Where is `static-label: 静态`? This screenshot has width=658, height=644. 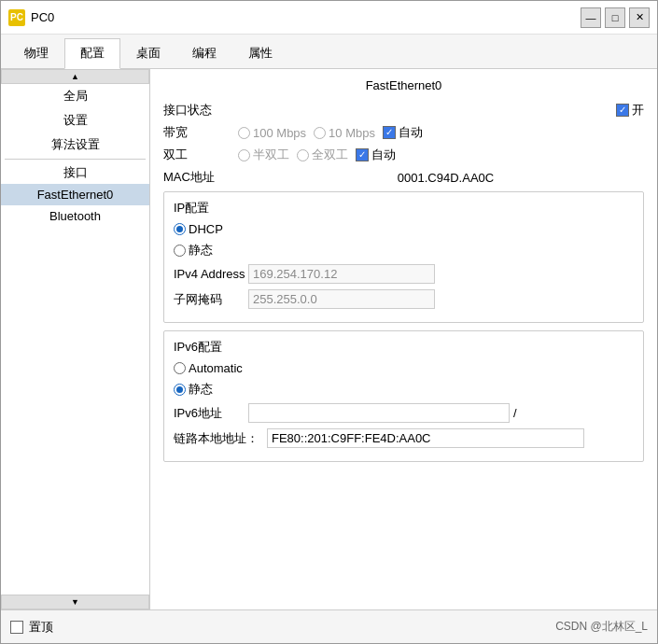
static-label: 静态 is located at coordinates (201, 250).